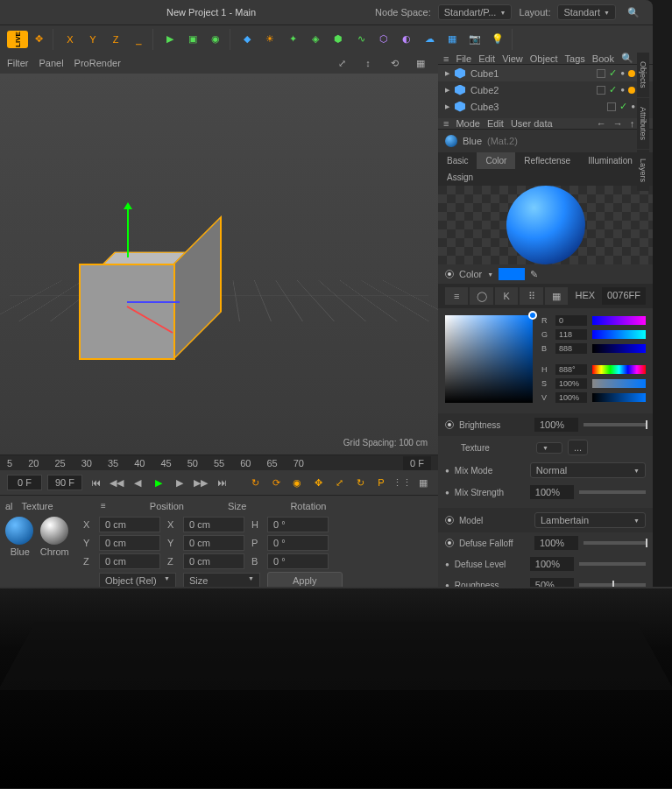 This screenshot has width=672, height=789. Describe the element at coordinates (98, 63) in the screenshot. I see `menu-prorender: ProRender` at that location.